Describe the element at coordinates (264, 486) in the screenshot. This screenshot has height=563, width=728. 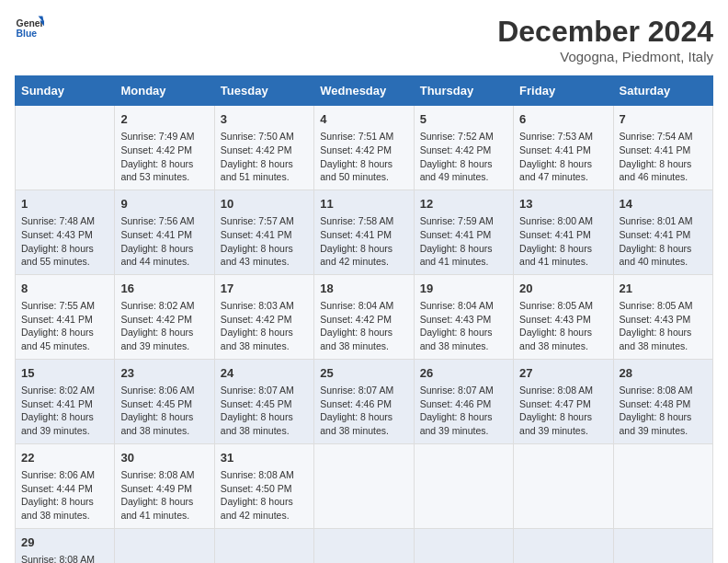
I see `calendar-cell: 31Sunrise: 8:08 AM Sunset: 4:50 PM Dayli…` at that location.